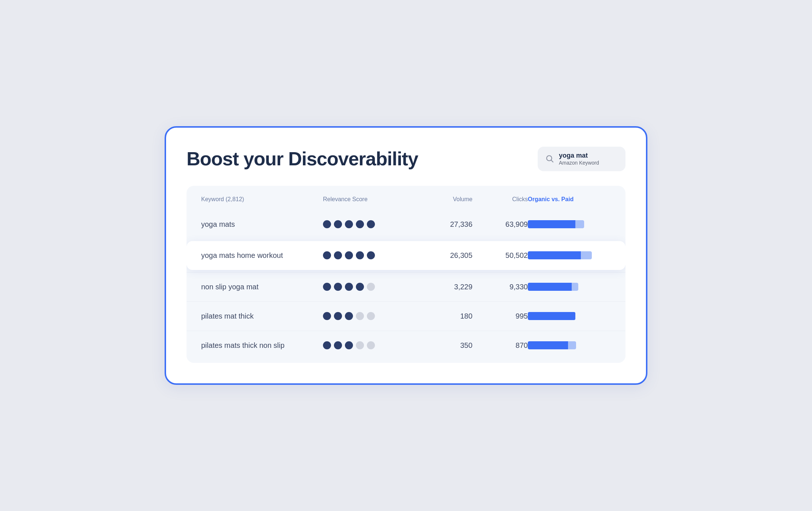 This screenshot has height=511, width=812. I want to click on cell-volume: 27,336, so click(445, 225).